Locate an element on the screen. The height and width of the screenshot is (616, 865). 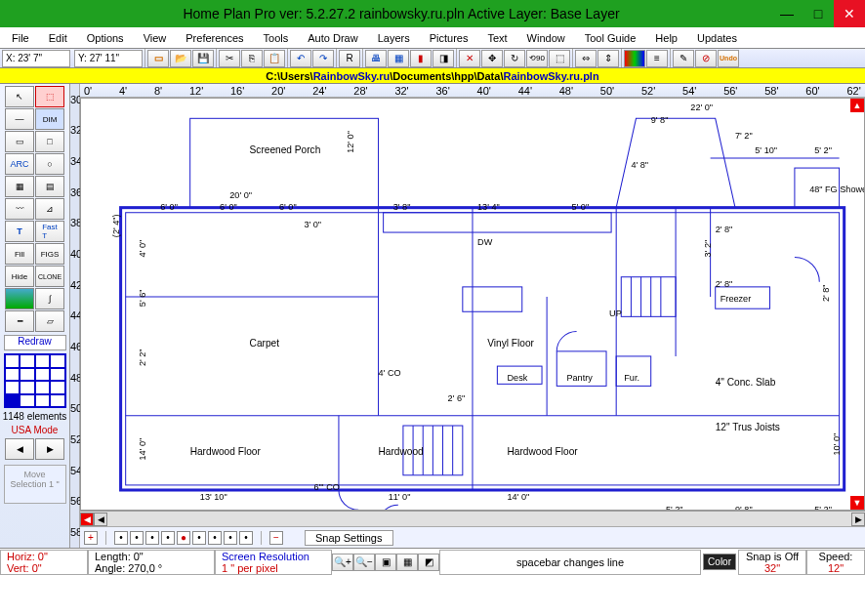
cfg-plus-red: + is located at coordinates (91, 538).